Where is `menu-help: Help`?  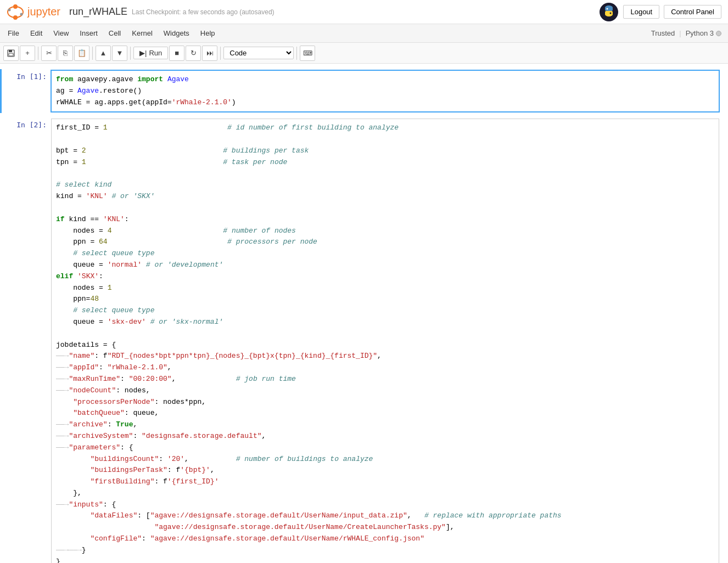 menu-help: Help is located at coordinates (208, 33).